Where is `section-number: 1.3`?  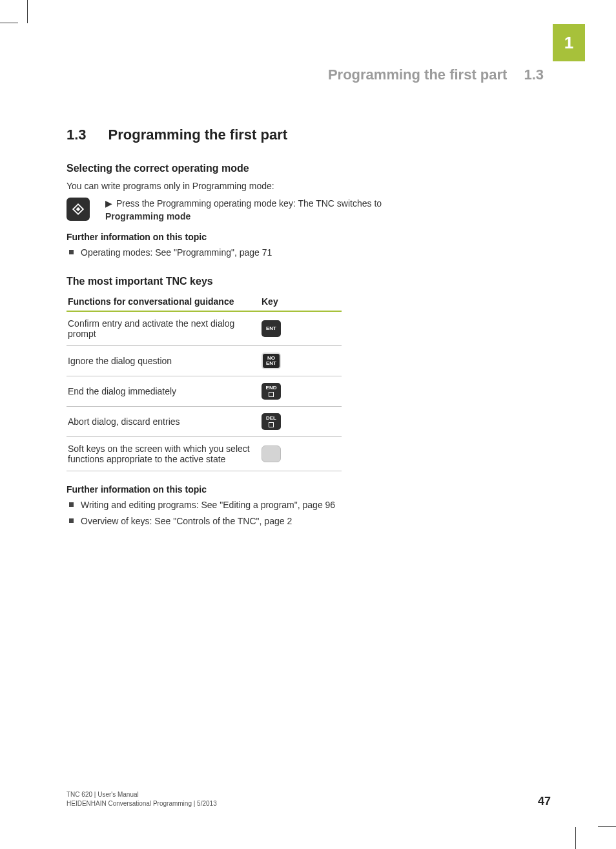
section-number: 1.3 is located at coordinates (76, 135).